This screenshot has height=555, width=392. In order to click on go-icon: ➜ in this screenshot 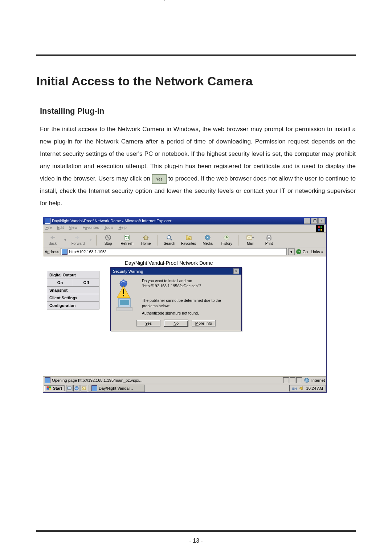, I will do `click(299, 252)`.